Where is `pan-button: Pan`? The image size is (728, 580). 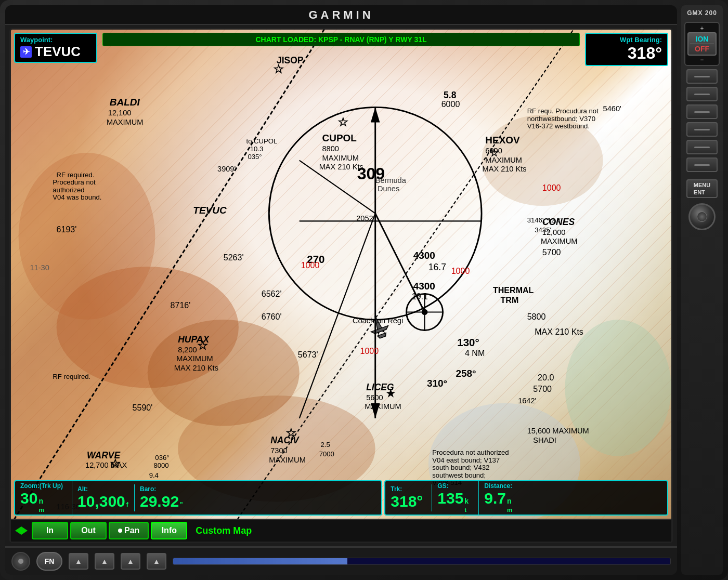
pan-button: Pan is located at coordinates (129, 531).